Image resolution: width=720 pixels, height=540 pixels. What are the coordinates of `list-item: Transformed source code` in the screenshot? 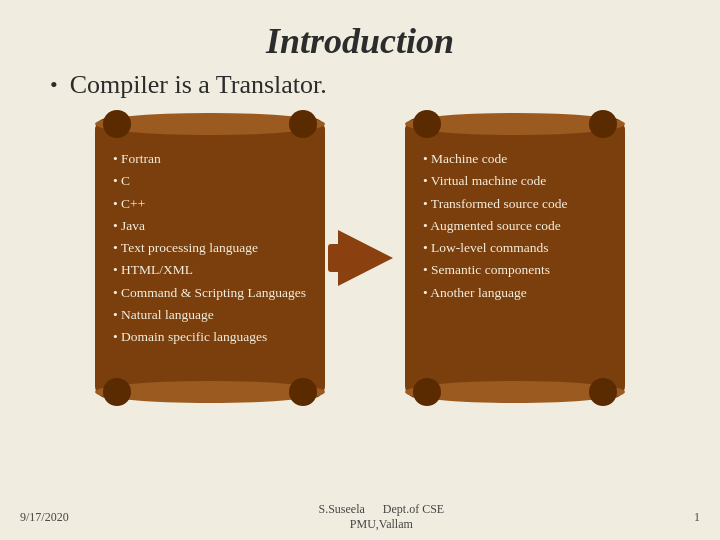 It's located at (515, 204).